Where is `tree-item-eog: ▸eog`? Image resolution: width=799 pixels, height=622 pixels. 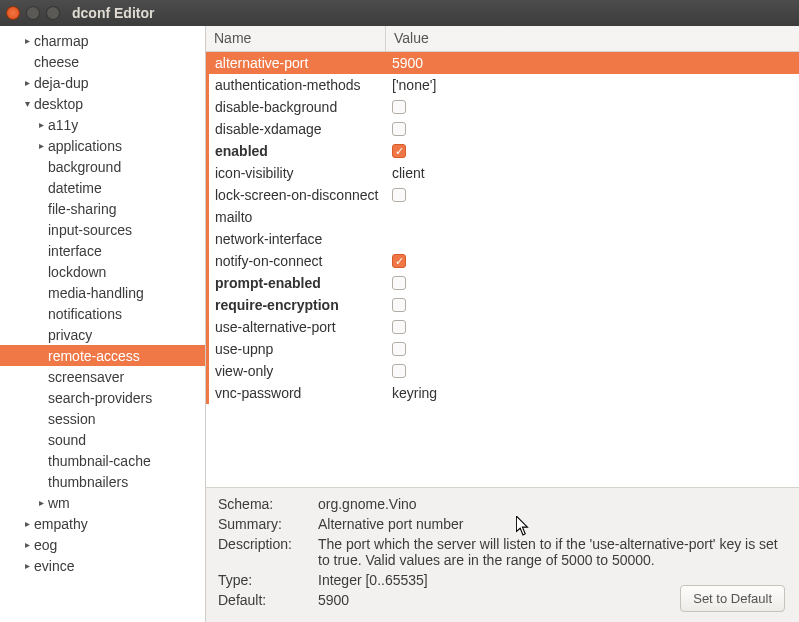
tree-item-eog: ▸eog is located at coordinates (102, 544).